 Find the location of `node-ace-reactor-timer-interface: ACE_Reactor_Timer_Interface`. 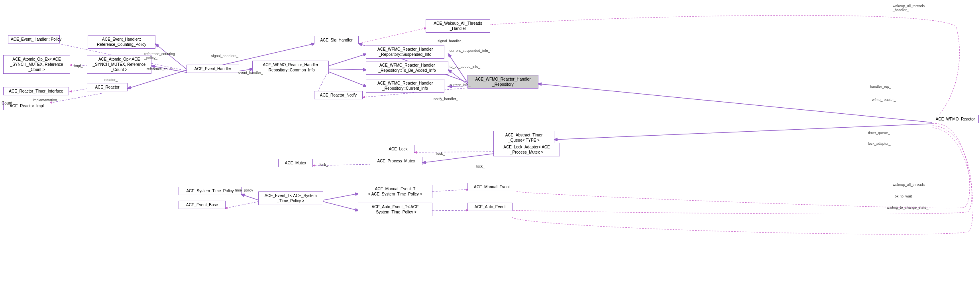

node-ace-reactor-timer-interface: ACE_Reactor_Timer_Interface is located at coordinates (36, 91).